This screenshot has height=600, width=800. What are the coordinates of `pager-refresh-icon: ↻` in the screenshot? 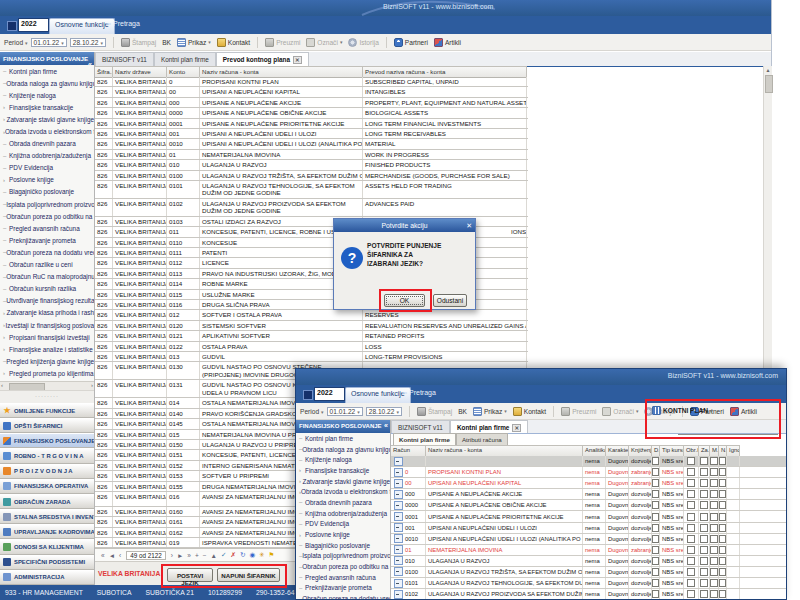 It's located at (242, 555).